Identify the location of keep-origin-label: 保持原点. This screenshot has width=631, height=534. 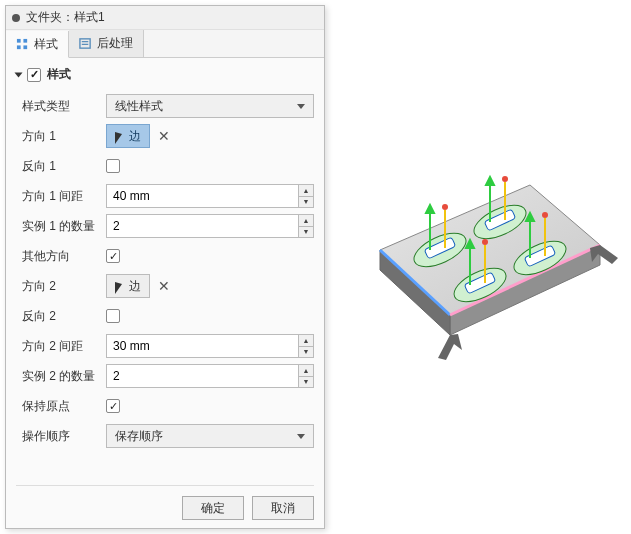
(61, 406).